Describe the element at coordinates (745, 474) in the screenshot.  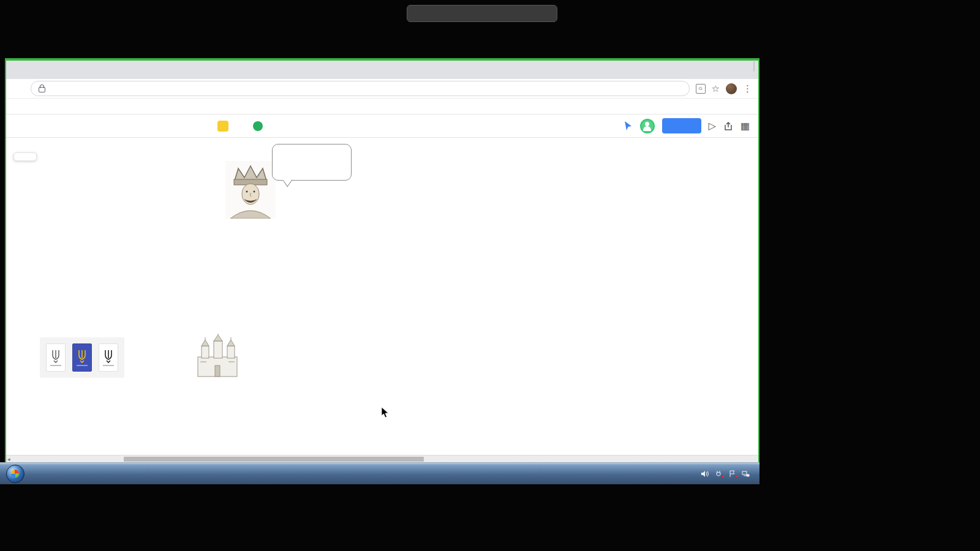
I see `network-icon` at that location.